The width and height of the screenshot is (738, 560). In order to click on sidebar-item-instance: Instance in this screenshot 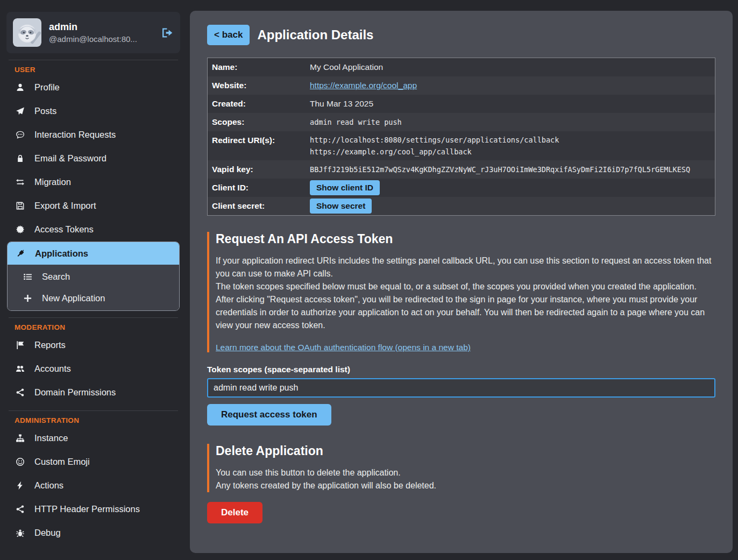, I will do `click(94, 438)`.